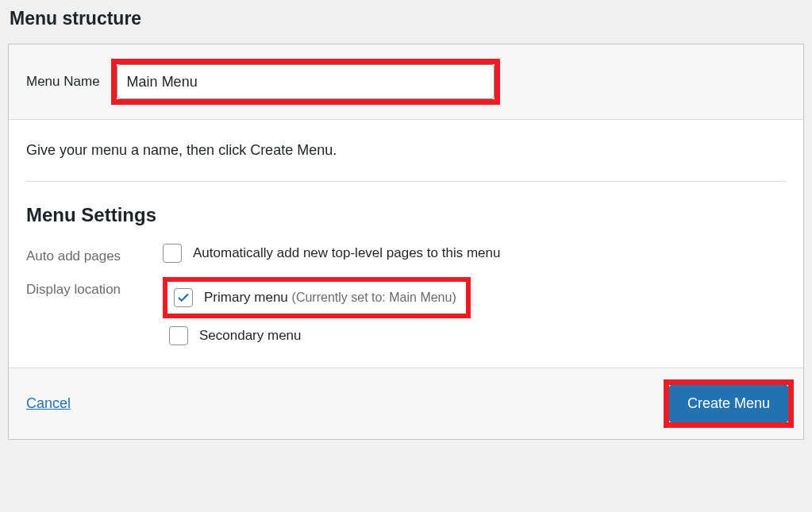  What do you see at coordinates (306, 82) in the screenshot?
I see `menu-name-input` at bounding box center [306, 82].